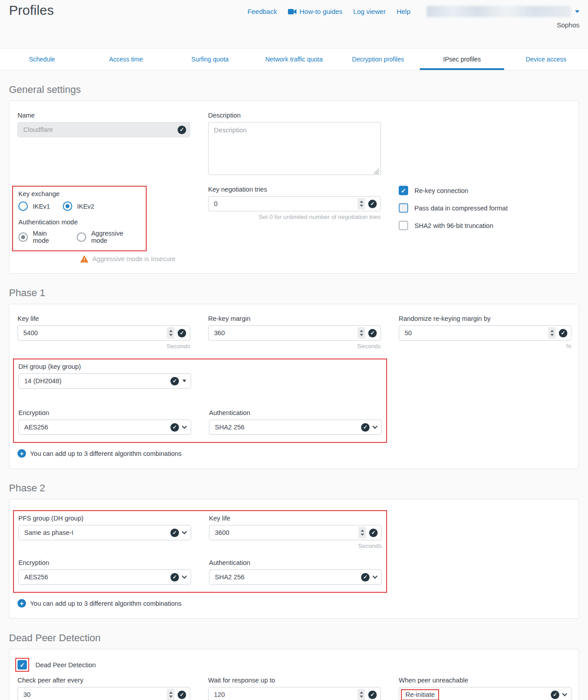 The width and height of the screenshot is (588, 700). What do you see at coordinates (105, 577) in the screenshot?
I see `p2-encryption-select: AES256` at bounding box center [105, 577].